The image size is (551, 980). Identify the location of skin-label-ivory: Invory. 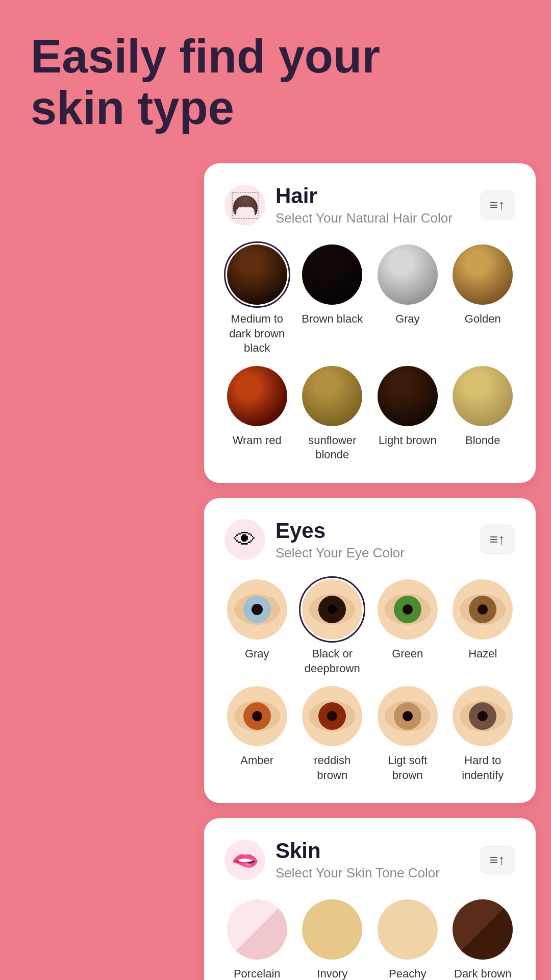
(332, 973).